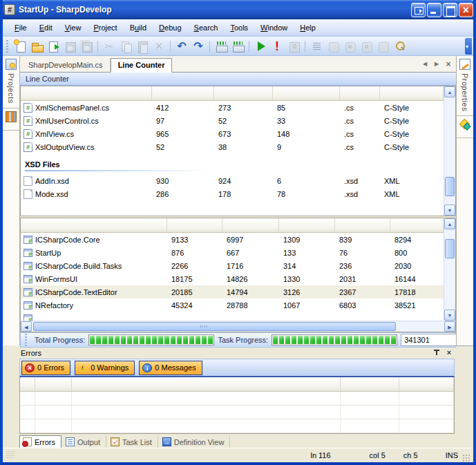  I want to click on prev-tab-button, so click(425, 64).